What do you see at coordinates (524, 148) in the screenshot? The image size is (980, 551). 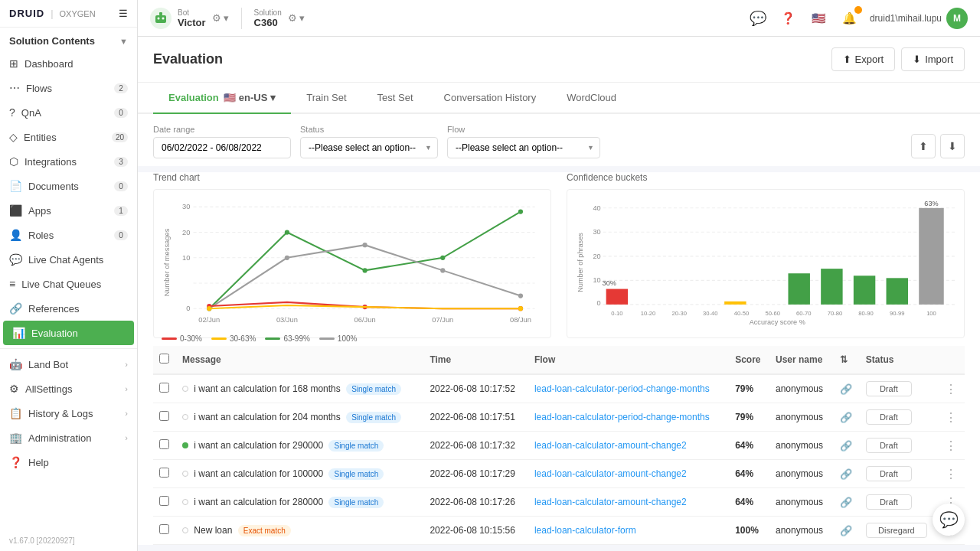 I see `flow-select: --Please select an option--` at bounding box center [524, 148].